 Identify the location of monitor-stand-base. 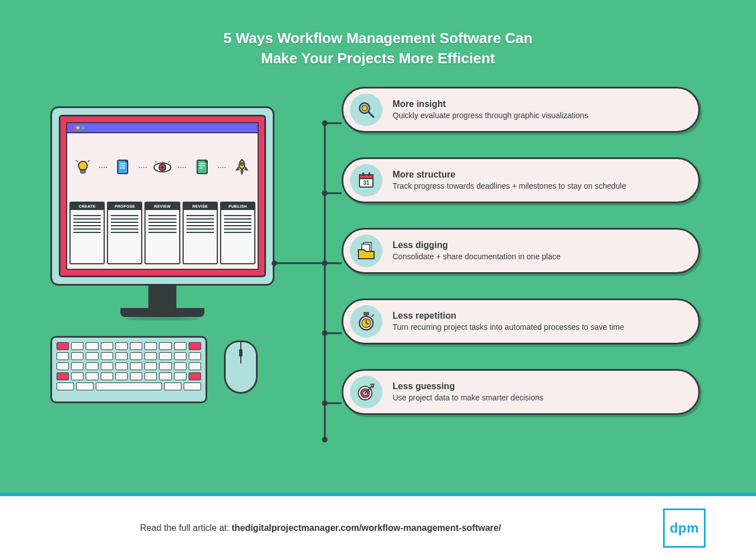
(162, 312).